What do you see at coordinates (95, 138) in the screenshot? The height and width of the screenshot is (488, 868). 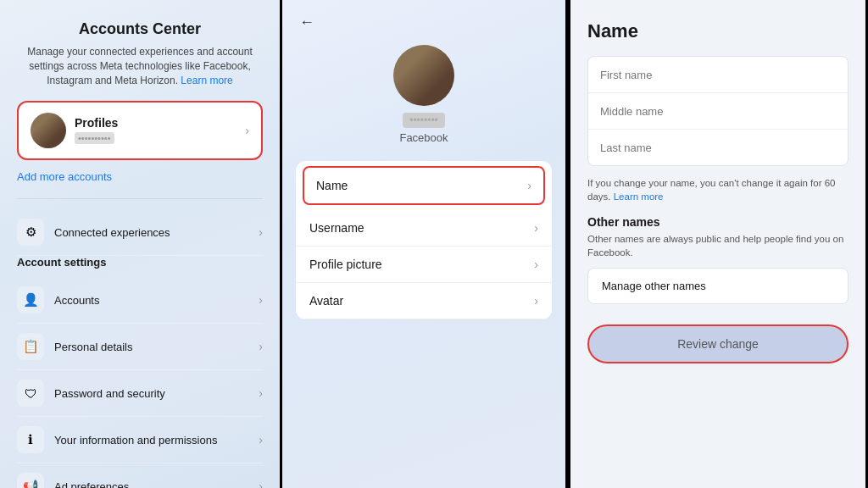 I see `profile-handle: ••••••••••` at bounding box center [95, 138].